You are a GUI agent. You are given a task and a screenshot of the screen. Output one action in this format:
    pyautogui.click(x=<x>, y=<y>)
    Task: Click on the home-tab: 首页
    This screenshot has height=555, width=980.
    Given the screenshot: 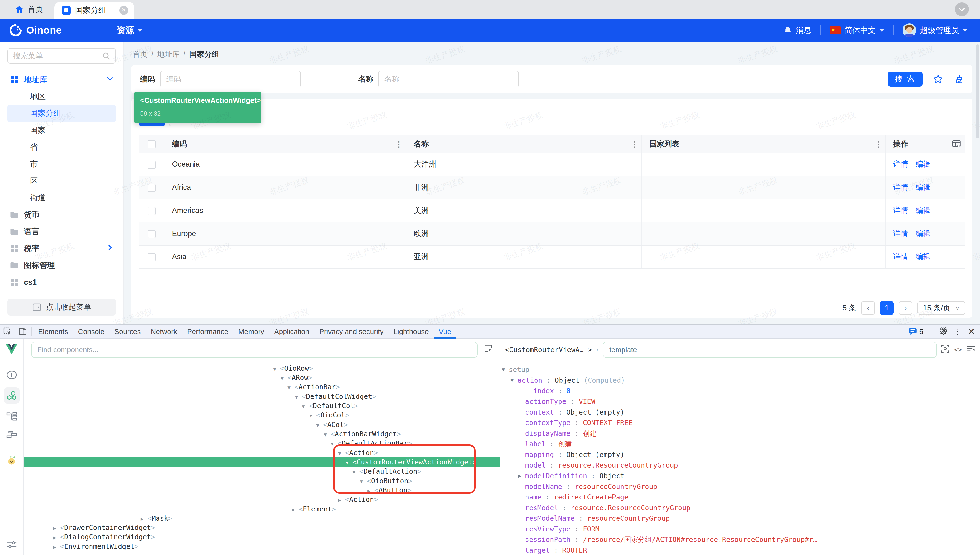 What is the action you would take?
    pyautogui.click(x=27, y=9)
    